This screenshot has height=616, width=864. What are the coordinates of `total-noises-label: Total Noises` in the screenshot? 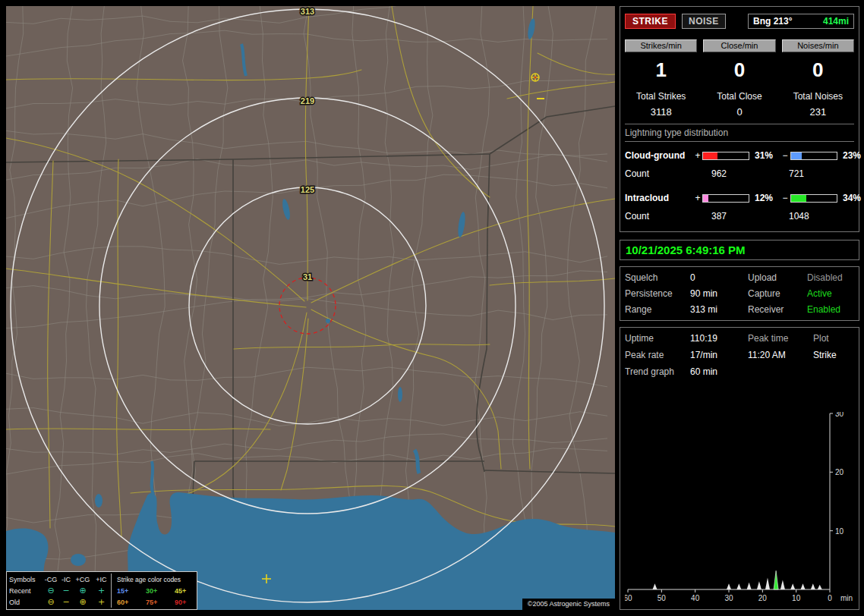 It's located at (818, 96).